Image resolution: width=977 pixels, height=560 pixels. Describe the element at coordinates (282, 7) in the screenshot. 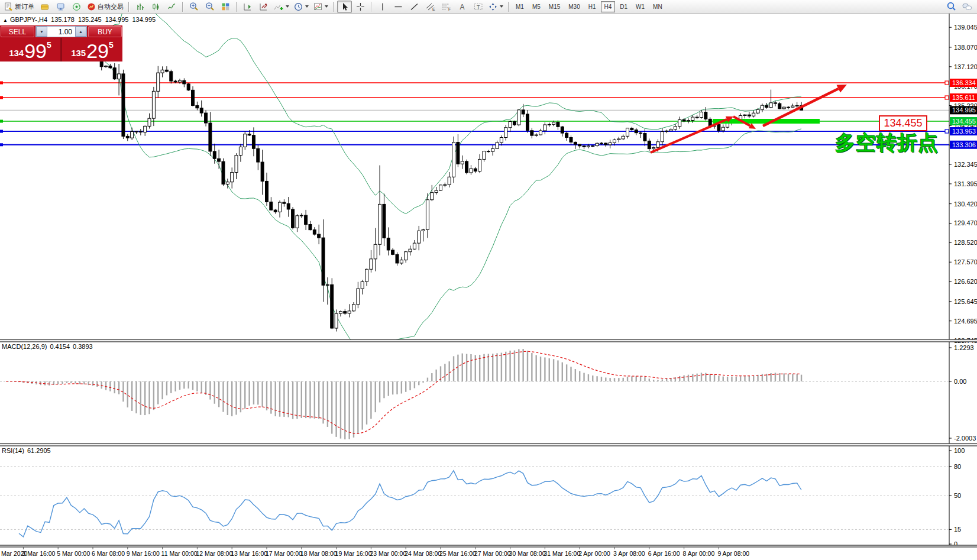

I see `indicators-button` at that location.